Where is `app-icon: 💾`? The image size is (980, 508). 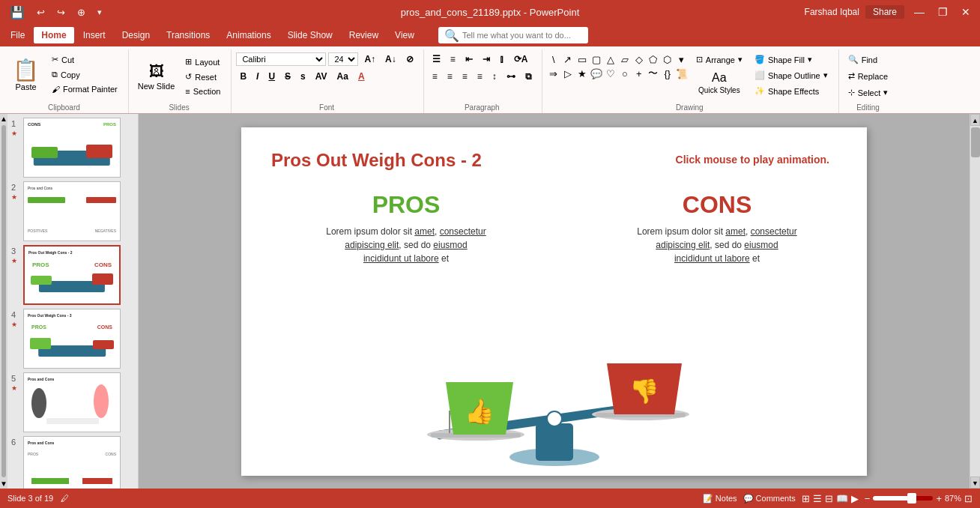 app-icon: 💾 is located at coordinates (17, 12).